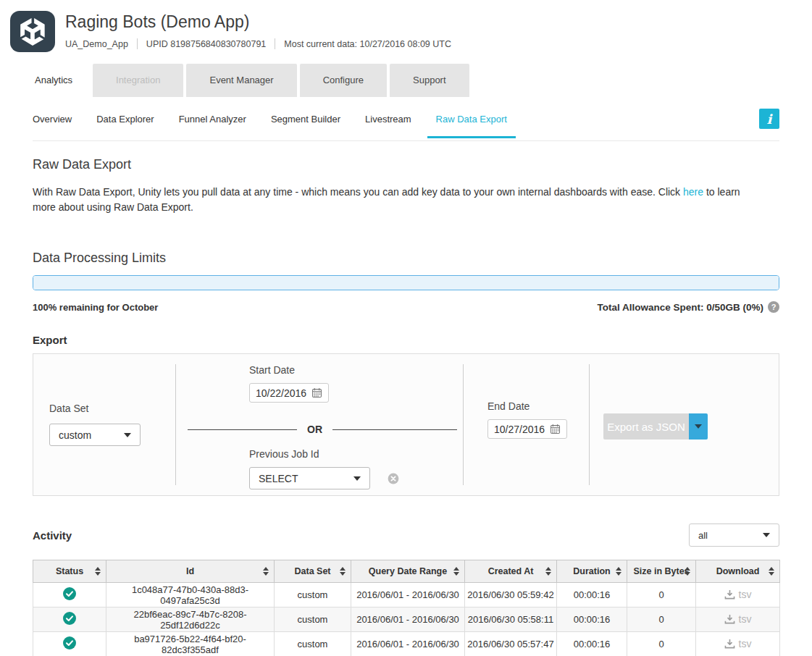  I want to click on unity-logo-icon, so click(33, 32).